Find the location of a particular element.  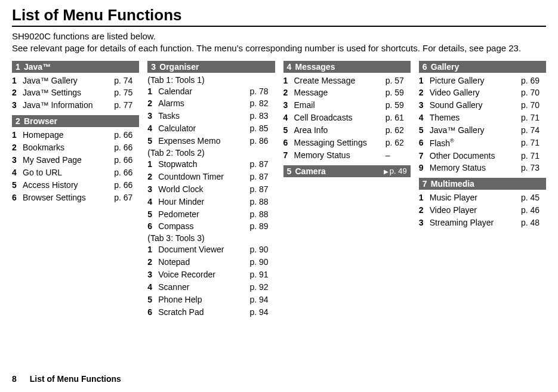

list-item: 3My Saved Pagep. 66 is located at coordinates (75, 160).